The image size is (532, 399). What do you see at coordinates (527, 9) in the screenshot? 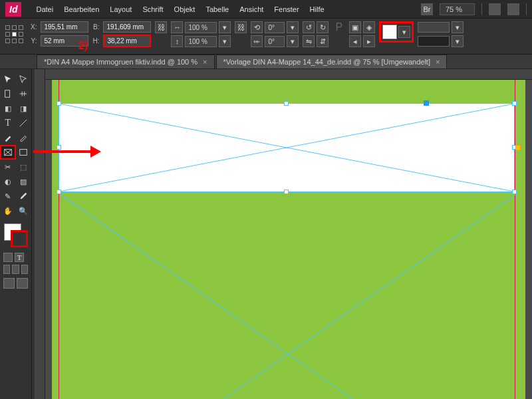
I see `divider` at bounding box center [527, 9].